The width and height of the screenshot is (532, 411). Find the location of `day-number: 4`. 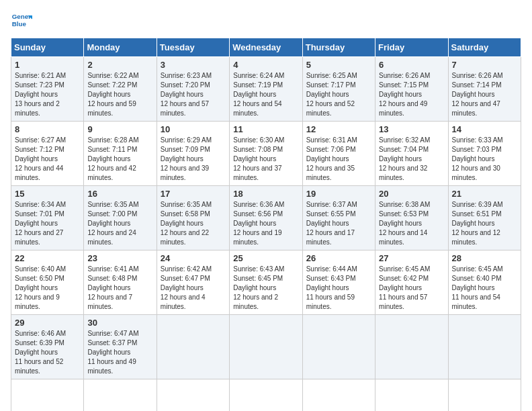

day-number: 4 is located at coordinates (266, 64).